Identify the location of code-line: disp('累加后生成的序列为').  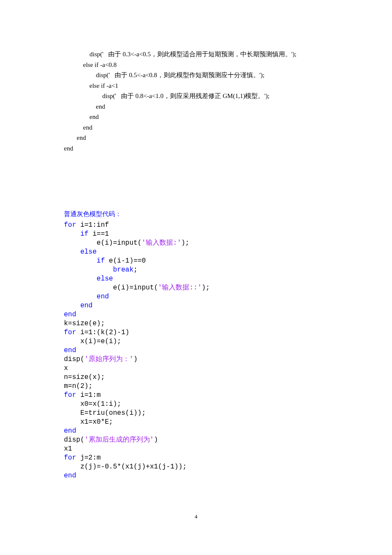
(196, 440).